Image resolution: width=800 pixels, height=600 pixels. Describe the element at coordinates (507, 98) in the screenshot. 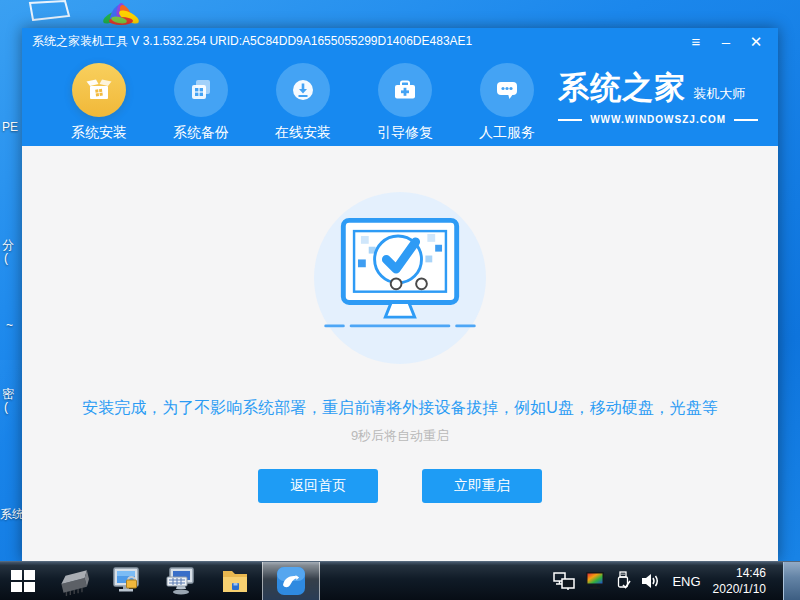

I see `nav-item-human-service: 人工服务` at that location.